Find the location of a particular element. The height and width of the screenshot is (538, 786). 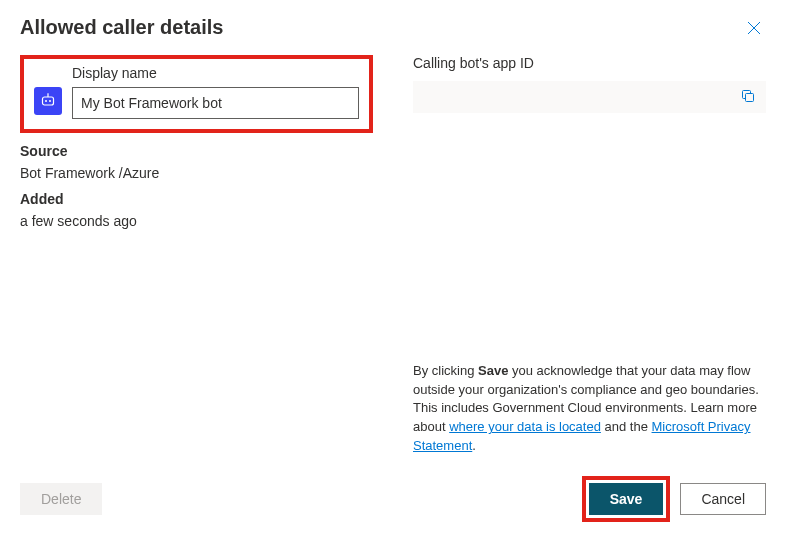

panel-title: Allowed caller details is located at coordinates (122, 28).